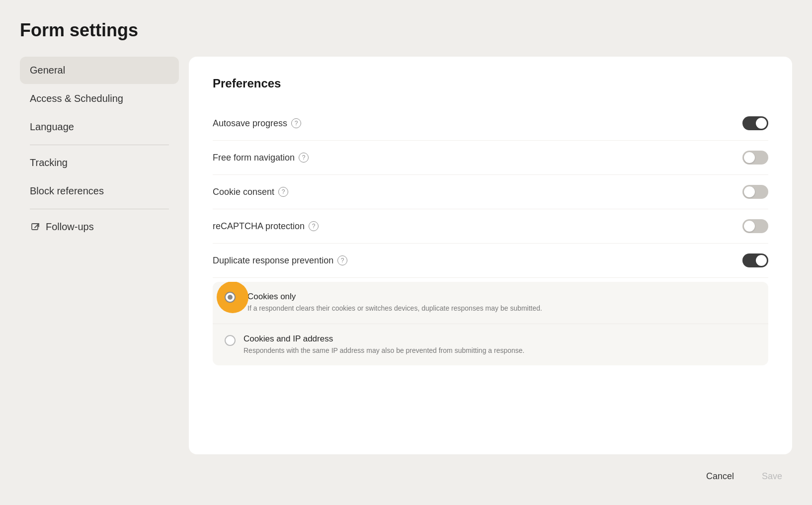  What do you see at coordinates (772, 476) in the screenshot?
I see `save-button: Save` at bounding box center [772, 476].